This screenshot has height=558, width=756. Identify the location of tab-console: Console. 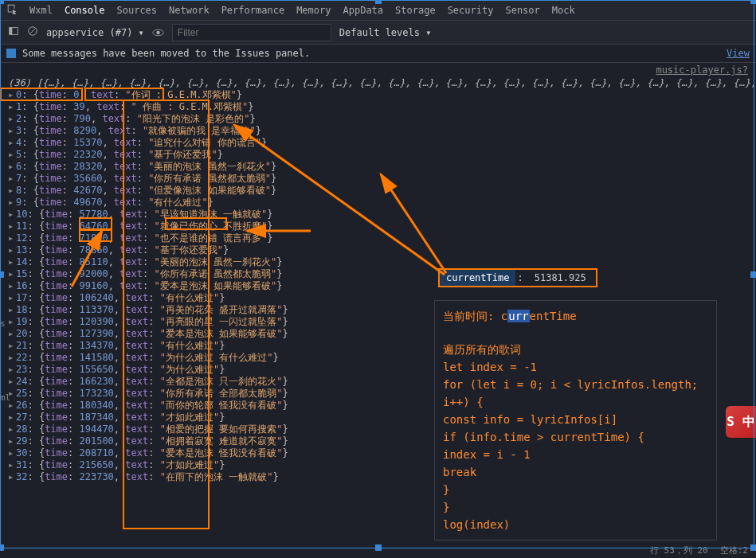
(84, 10).